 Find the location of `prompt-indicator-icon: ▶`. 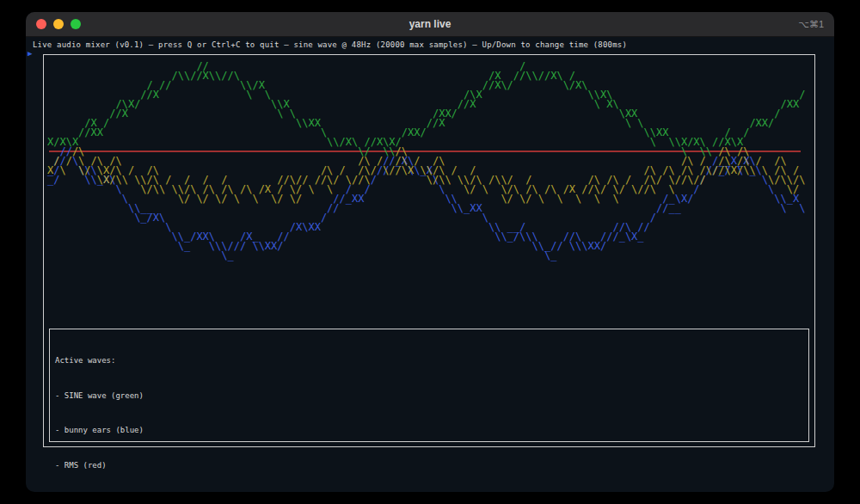

prompt-indicator-icon: ▶ is located at coordinates (29, 53).